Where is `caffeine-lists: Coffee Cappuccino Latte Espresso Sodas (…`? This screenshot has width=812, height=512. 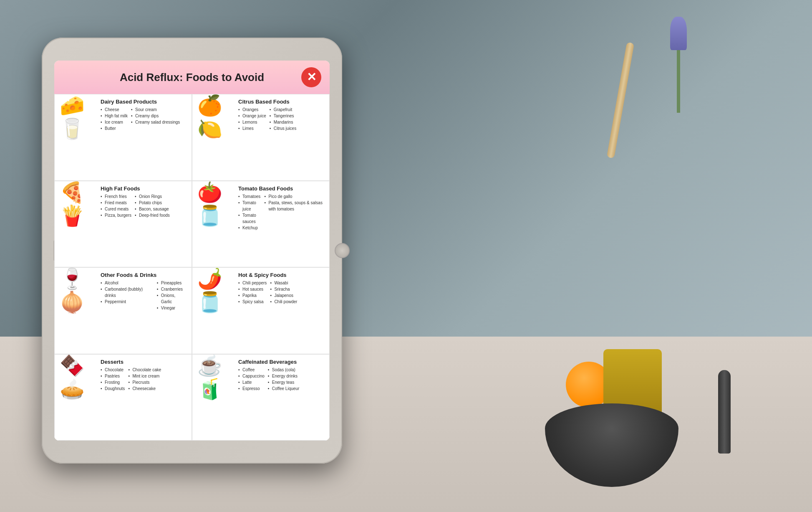
caffeine-lists: Coffee Cappuccino Latte Espresso Sodas (… is located at coordinates (281, 379).